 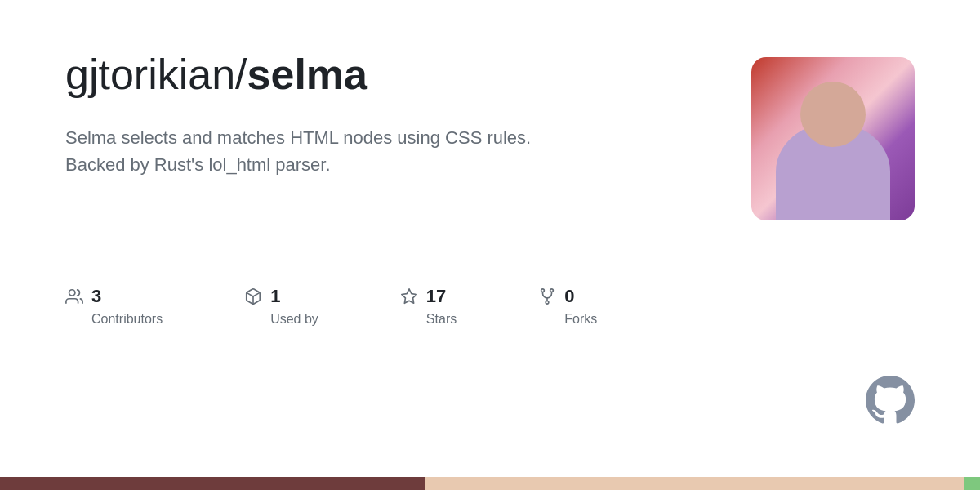 I want to click on contributors-label: Contributors, so click(x=114, y=319).